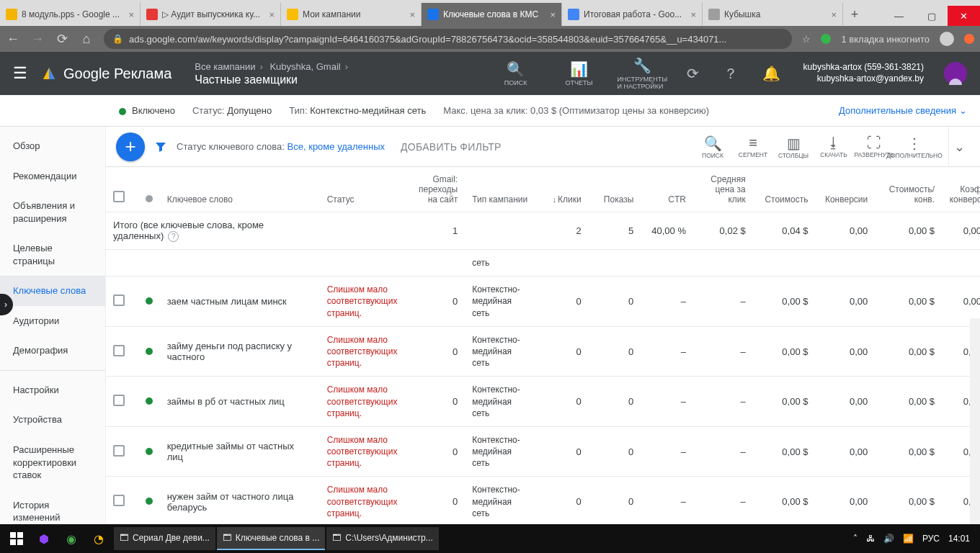 This screenshot has height=553, width=980. What do you see at coordinates (975, 436) in the screenshot?
I see `scrollbar-track` at bounding box center [975, 436].